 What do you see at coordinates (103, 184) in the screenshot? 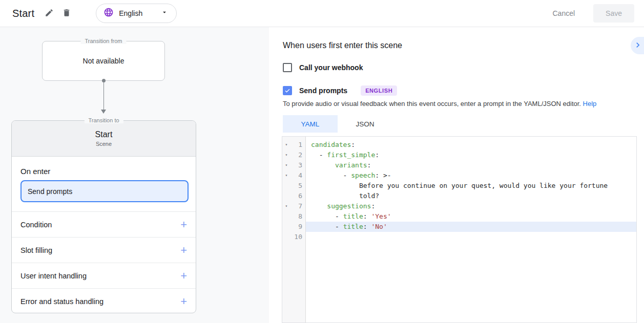
I see `on-enter-section: On enter Send prompts` at bounding box center [103, 184].